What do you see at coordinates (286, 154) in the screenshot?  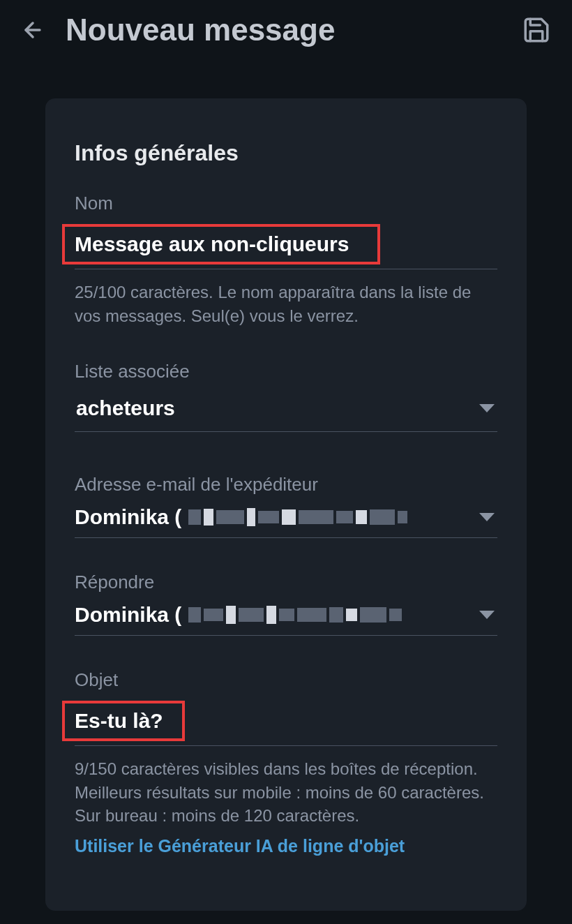 I see `section-title: Infos générales` at bounding box center [286, 154].